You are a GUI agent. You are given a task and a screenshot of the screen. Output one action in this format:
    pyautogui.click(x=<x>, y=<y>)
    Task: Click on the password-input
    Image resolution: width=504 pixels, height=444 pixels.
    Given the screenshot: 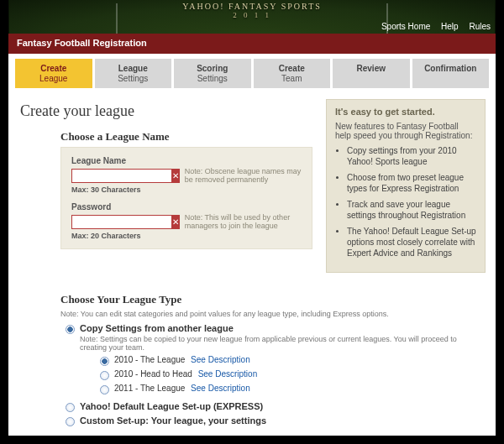 What is the action you would take?
    pyautogui.click(x=122, y=222)
    